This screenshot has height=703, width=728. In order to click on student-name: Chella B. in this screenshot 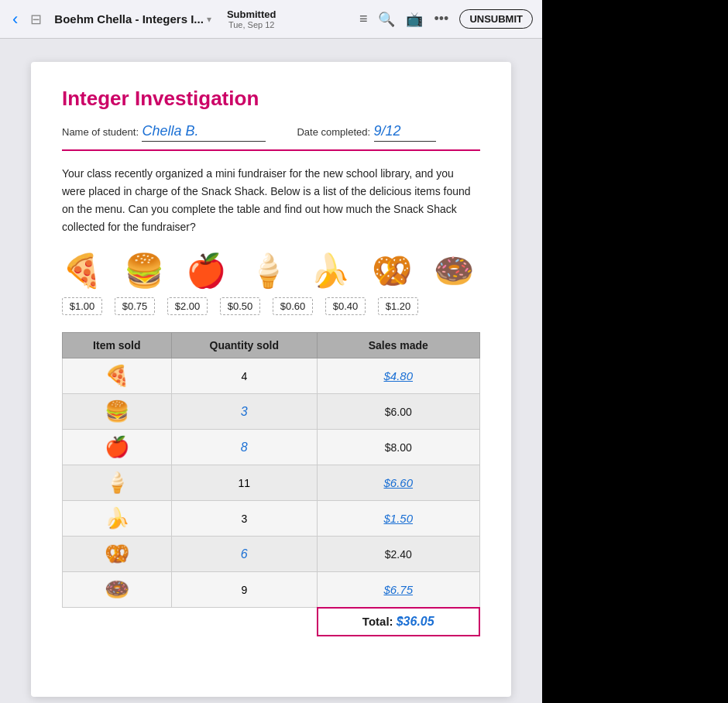, I will do `click(204, 132)`.